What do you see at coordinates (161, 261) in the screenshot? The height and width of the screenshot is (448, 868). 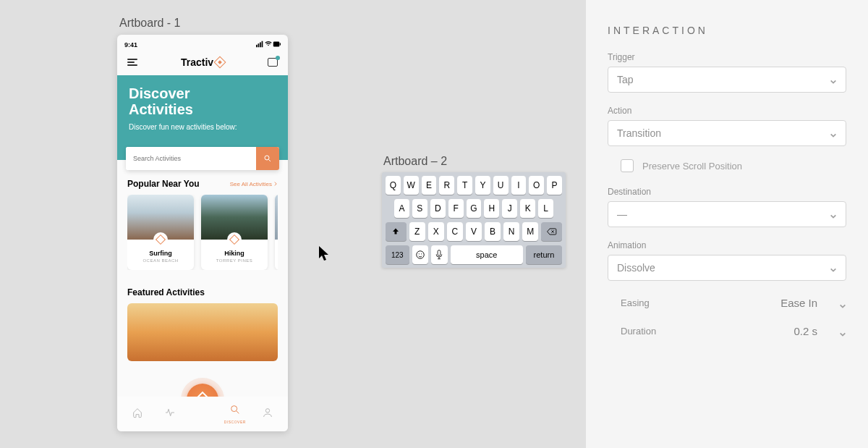 I see `card-location: OCEAN BEACH` at bounding box center [161, 261].